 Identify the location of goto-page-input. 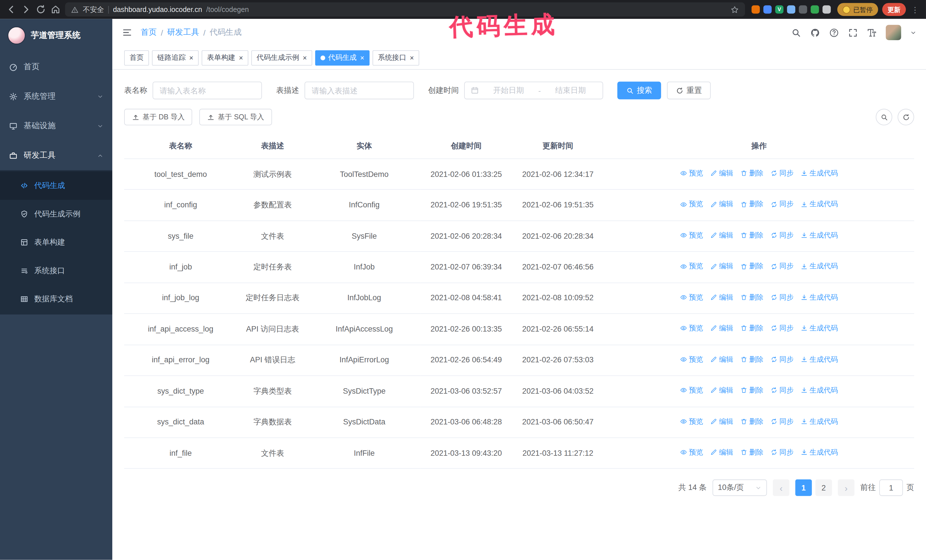
(891, 488).